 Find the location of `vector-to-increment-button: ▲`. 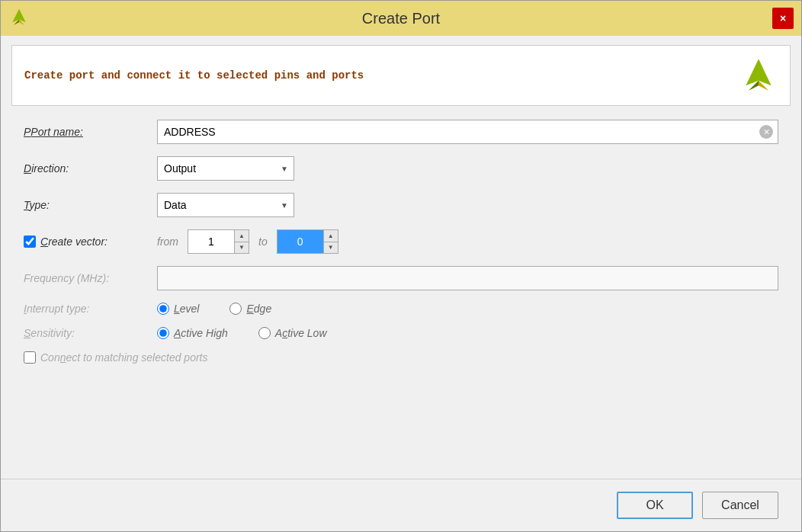

vector-to-increment-button: ▲ is located at coordinates (331, 236).